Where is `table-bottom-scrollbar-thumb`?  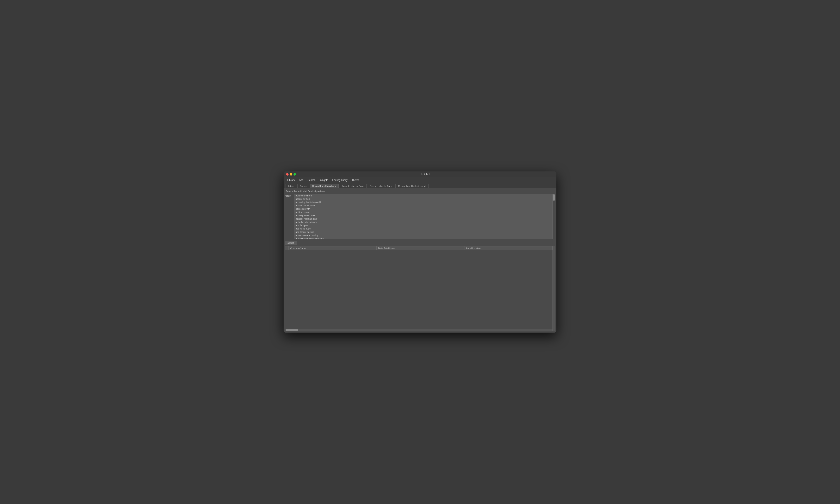
table-bottom-scrollbar-thumb is located at coordinates (292, 330).